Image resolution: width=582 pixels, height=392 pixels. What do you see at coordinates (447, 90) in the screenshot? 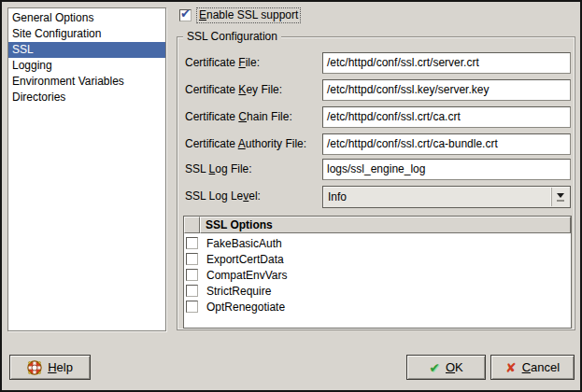
I see `certificate-key-file-input: /etc/httpd/conf/ssl.key/server.key` at bounding box center [447, 90].